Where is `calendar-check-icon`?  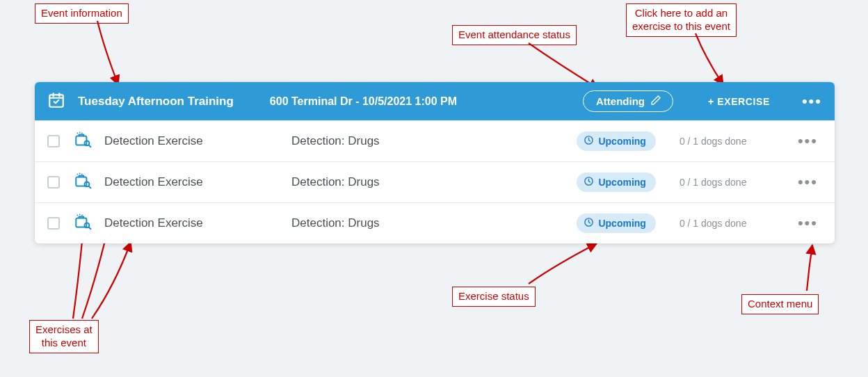
calendar-check-icon is located at coordinates (56, 102).